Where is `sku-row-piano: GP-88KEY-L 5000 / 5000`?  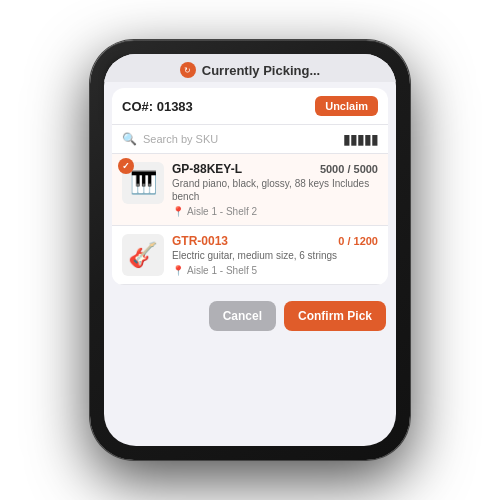 sku-row-piano: GP-88KEY-L 5000 / 5000 is located at coordinates (275, 169).